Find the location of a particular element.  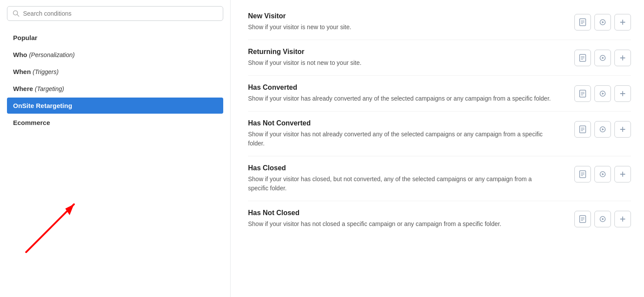

play-button-has-converted is located at coordinates (603, 94).